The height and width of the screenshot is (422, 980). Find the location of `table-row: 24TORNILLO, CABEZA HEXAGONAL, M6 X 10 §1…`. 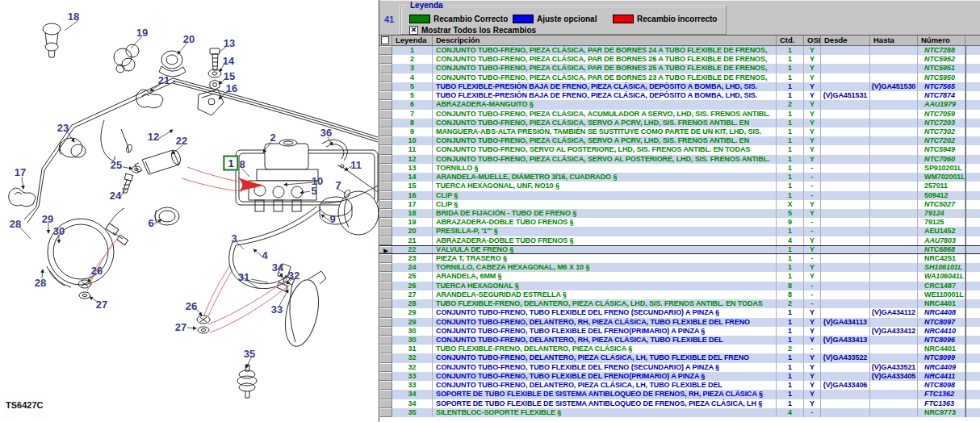

table-row: 24TORNILLO, CABEZA HEXAGONAL, M6 X 10 §1… is located at coordinates (680, 268).